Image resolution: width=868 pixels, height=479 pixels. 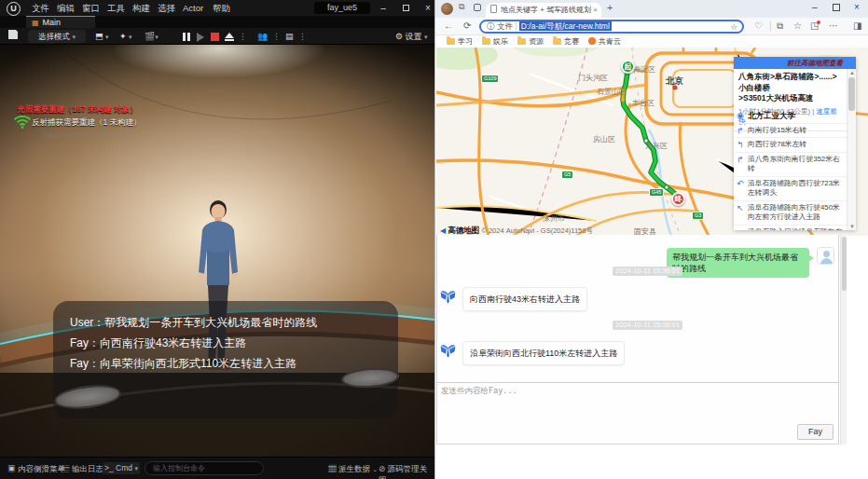 I want to click on browser-close-button: ×, so click(x=857, y=7).